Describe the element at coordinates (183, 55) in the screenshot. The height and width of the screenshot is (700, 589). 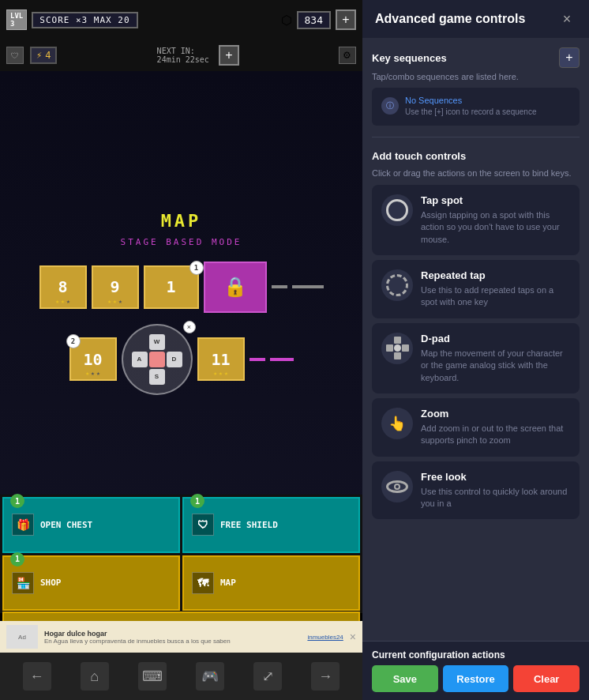
I see `next-in-label: NEXT IN:24min 22sec` at that location.